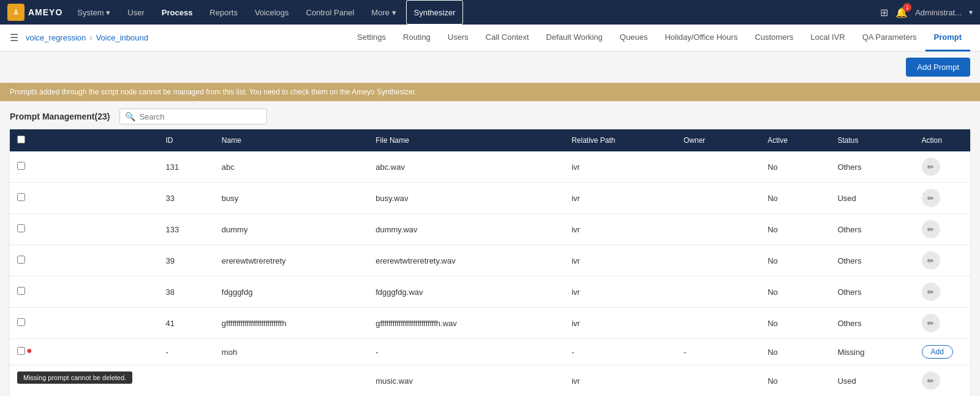  I want to click on nav-item-system: System ▾, so click(94, 12).